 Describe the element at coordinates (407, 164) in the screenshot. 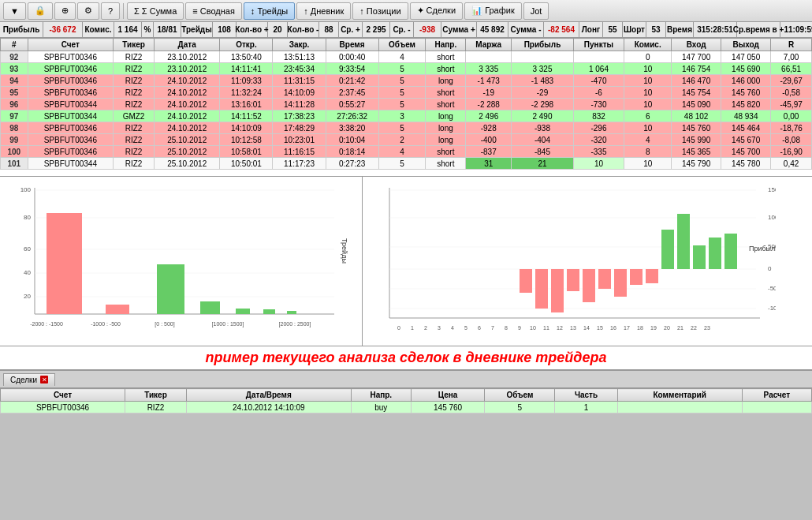

I see `table-row: 101SPBFUT00344RIZ225.10.201210:50:0111:1…` at that location.